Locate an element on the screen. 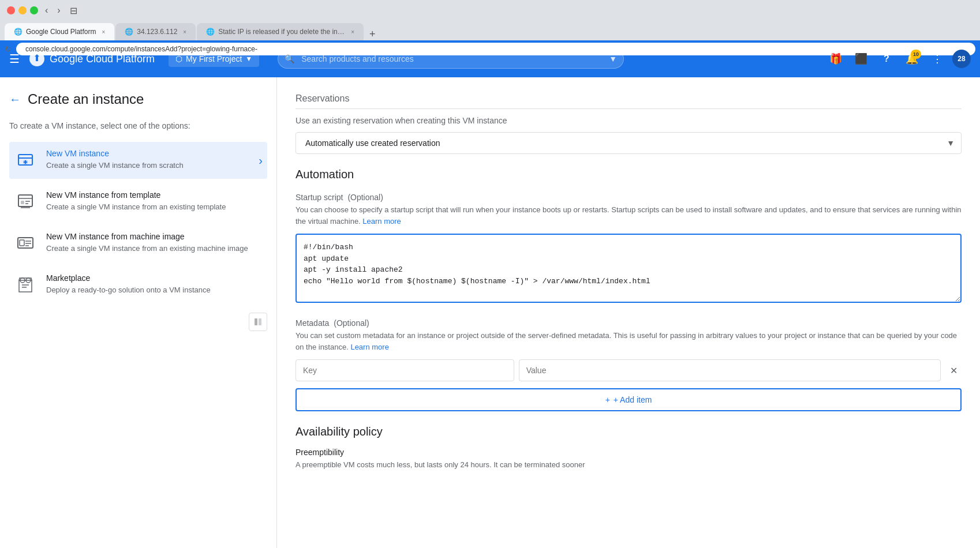  forward-browser-button: › is located at coordinates (59, 10).